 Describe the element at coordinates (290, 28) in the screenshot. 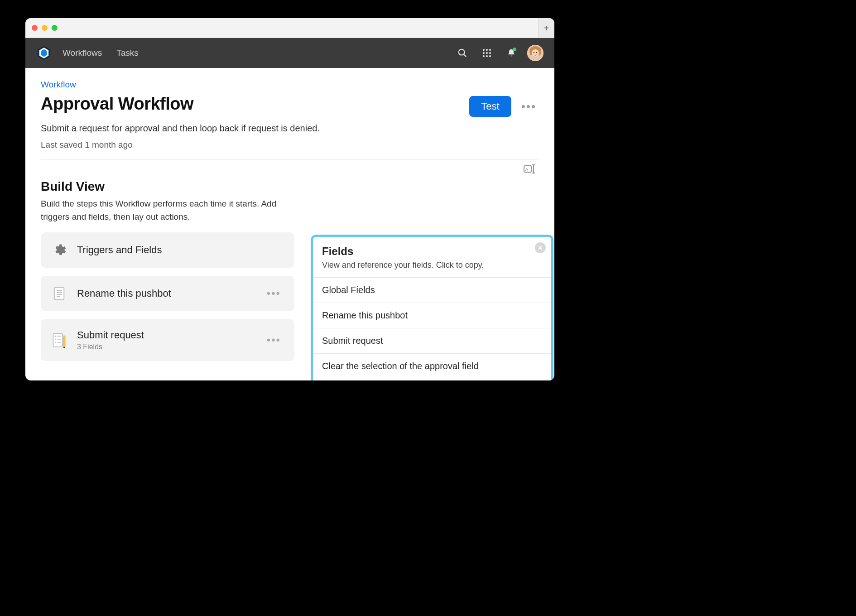

I see `window-titlebar: +` at that location.